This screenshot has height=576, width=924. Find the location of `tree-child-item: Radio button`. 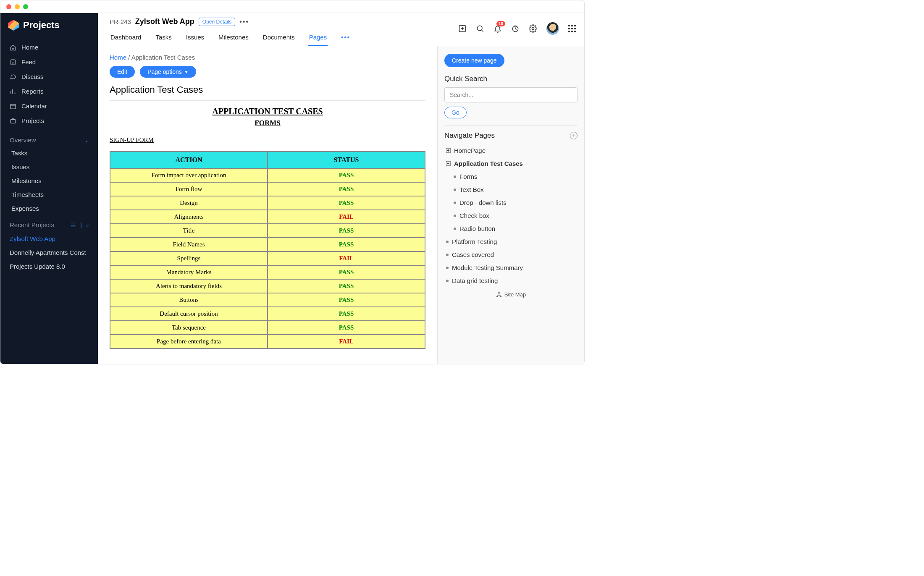

tree-child-item: Radio button is located at coordinates (511, 228).